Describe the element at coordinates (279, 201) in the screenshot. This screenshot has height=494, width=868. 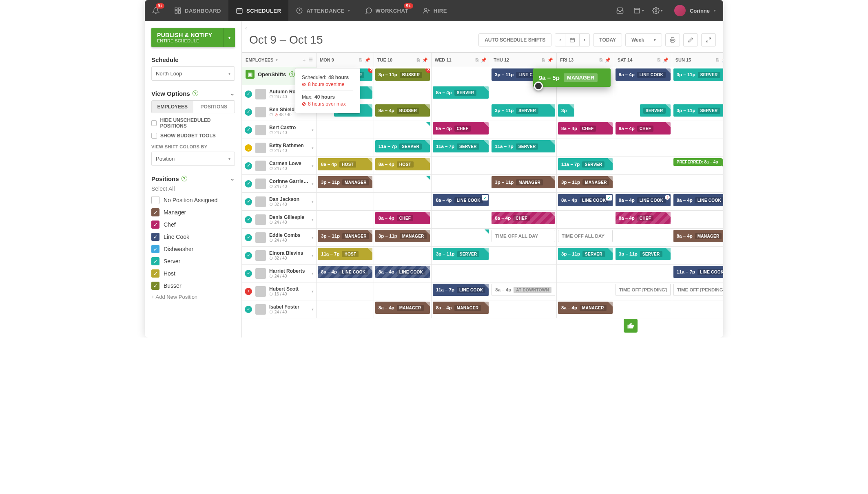
I see `employee-cell: ✓Dan Jackson⏱ 32 / 40▾` at that location.